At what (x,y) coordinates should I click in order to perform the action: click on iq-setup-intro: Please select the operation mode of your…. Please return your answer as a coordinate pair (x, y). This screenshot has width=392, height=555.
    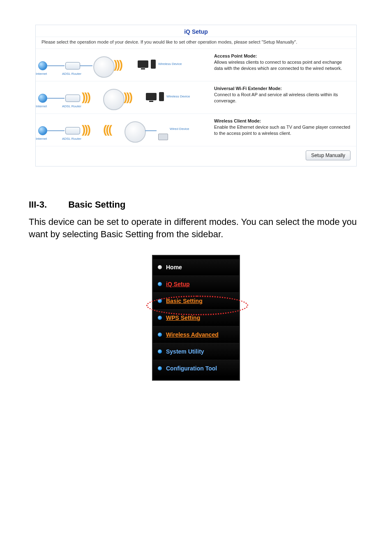
    Looking at the image, I should click on (196, 43).